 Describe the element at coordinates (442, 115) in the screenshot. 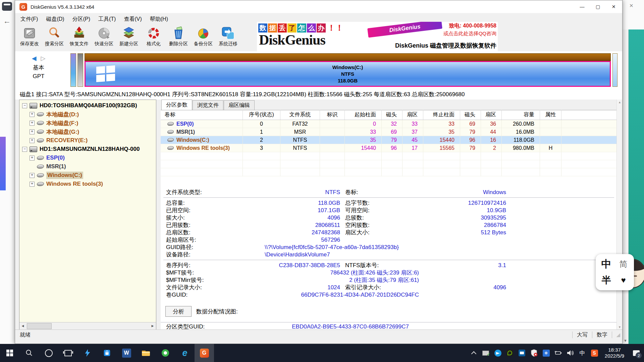

I see `col-header: 终止柱面` at that location.